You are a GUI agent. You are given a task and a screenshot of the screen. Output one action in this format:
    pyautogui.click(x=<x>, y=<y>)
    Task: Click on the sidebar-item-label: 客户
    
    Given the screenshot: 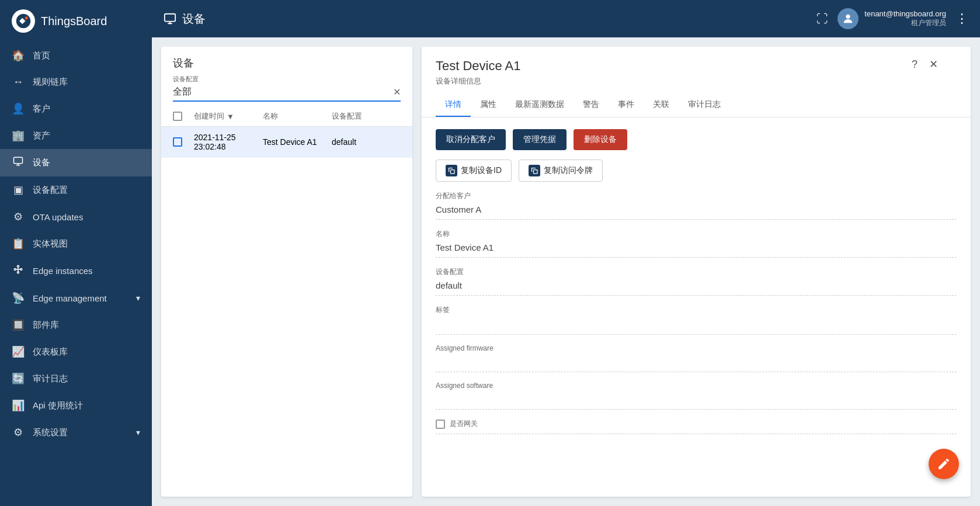 What is the action you would take?
    pyautogui.click(x=41, y=109)
    